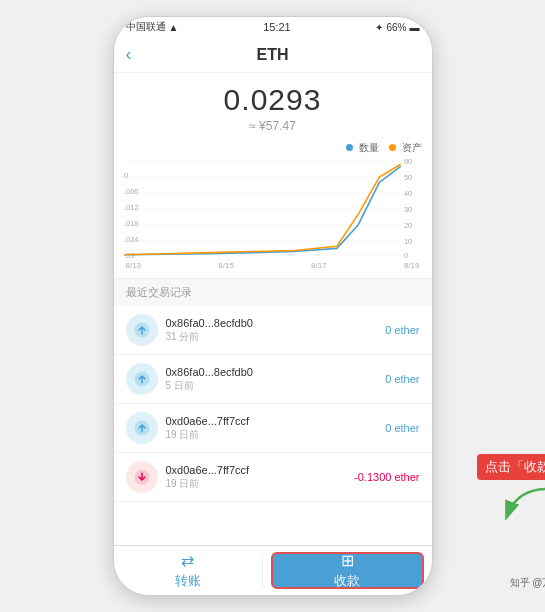 The height and width of the screenshot is (612, 545). Describe the element at coordinates (273, 209) in the screenshot. I see `chart-container: .03 .024 .018 .012 .006 0 60 50 40 30 20…` at that location.